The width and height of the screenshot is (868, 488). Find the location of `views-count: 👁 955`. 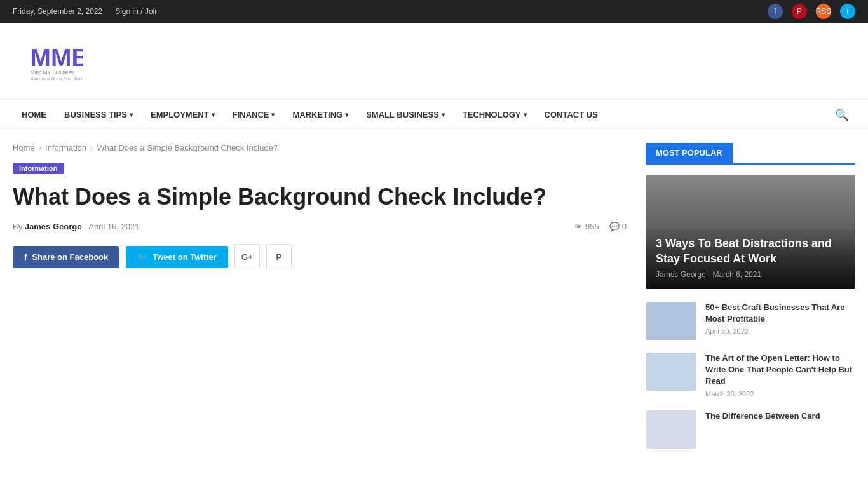

views-count: 👁 955 is located at coordinates (587, 226).